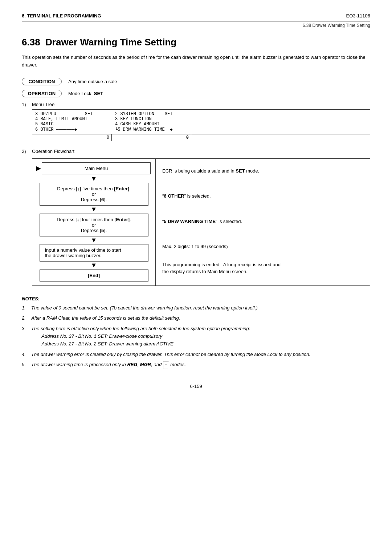 This screenshot has width=392, height=555. Describe the element at coordinates (196, 355) in the screenshot. I see `note-4: 4. The drawer warning error is cleared o…` at that location.